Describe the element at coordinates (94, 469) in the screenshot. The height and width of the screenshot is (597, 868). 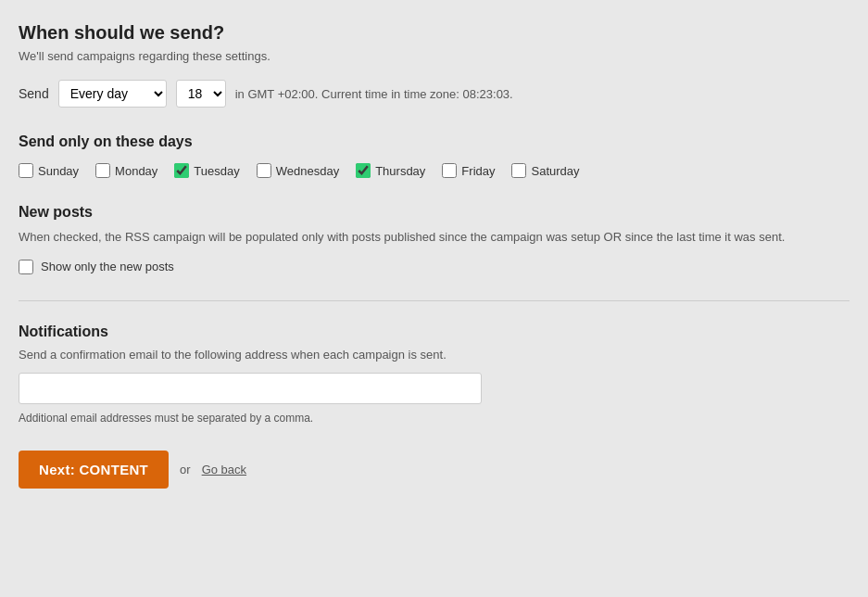
I see `next-content-button: Next: CONTENT` at that location.